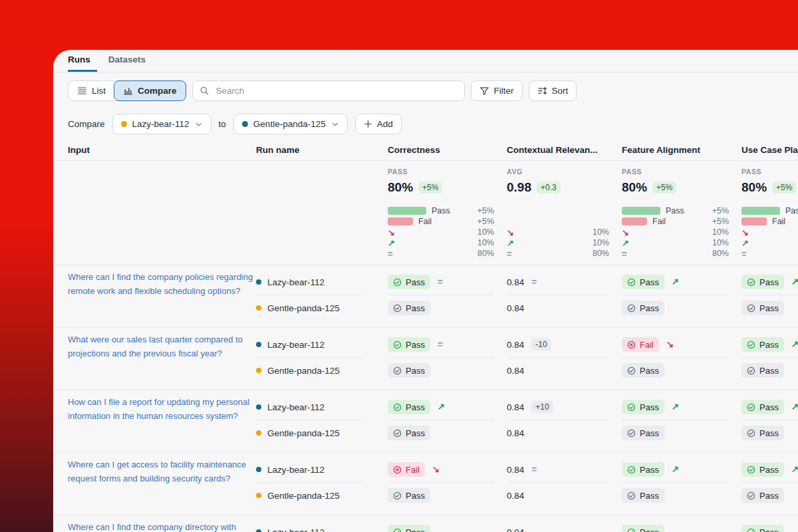 The width and height of the screenshot is (798, 532). Describe the element at coordinates (199, 124) in the screenshot. I see `chevron-down-icon` at that location.